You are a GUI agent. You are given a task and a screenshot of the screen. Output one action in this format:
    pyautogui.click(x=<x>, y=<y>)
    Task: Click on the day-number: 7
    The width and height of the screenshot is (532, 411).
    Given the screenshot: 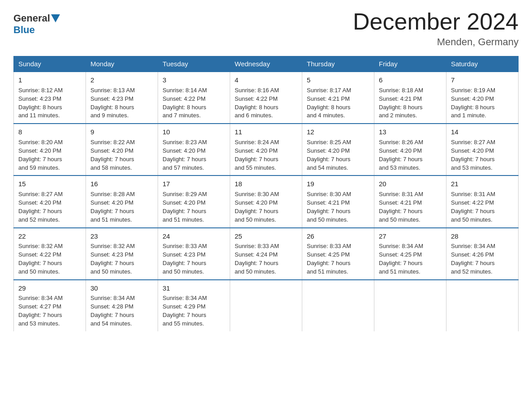 What is the action you would take?
    pyautogui.click(x=482, y=80)
    